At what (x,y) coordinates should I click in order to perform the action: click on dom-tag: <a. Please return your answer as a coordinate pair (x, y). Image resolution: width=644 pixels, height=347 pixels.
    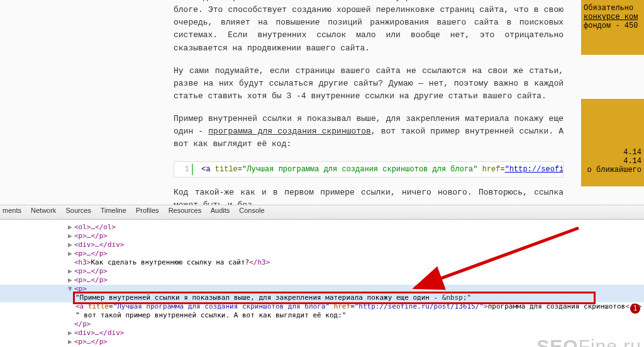
    Looking at the image, I should click on (82, 306).